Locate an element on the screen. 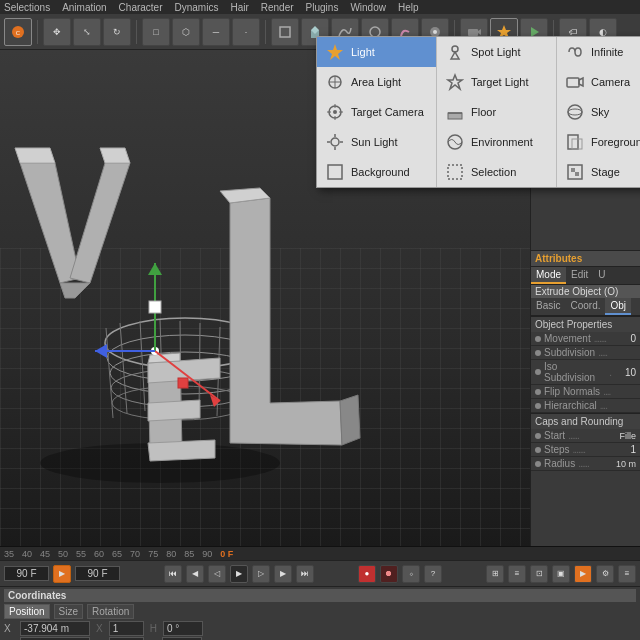  attr-dot-iso is located at coordinates (538, 372).